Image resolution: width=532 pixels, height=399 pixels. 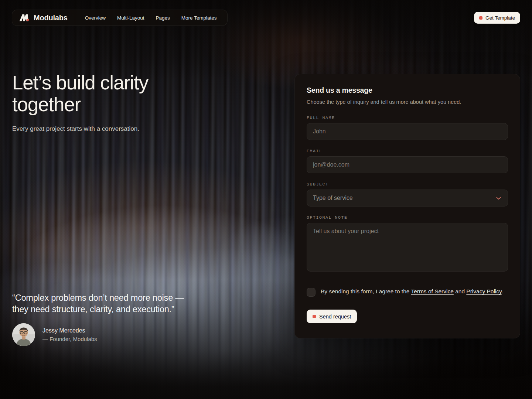 I want to click on send-request-button: Send request, so click(x=332, y=316).